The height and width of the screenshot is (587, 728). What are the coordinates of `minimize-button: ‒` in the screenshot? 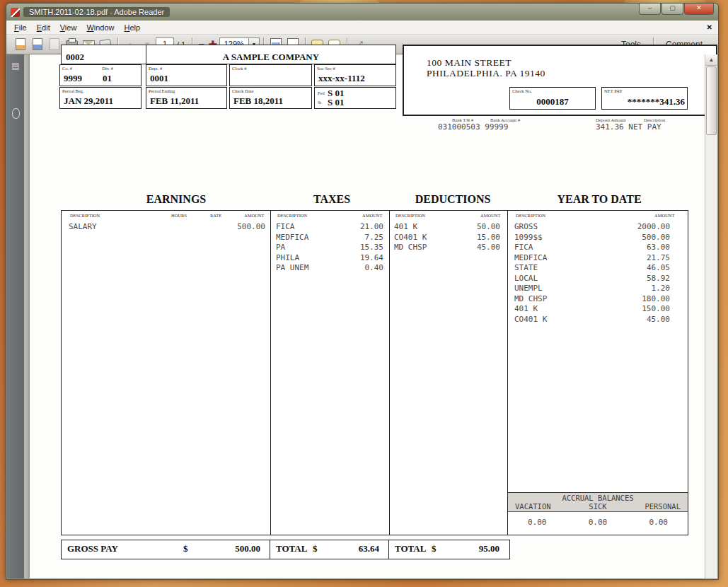 It's located at (649, 9).